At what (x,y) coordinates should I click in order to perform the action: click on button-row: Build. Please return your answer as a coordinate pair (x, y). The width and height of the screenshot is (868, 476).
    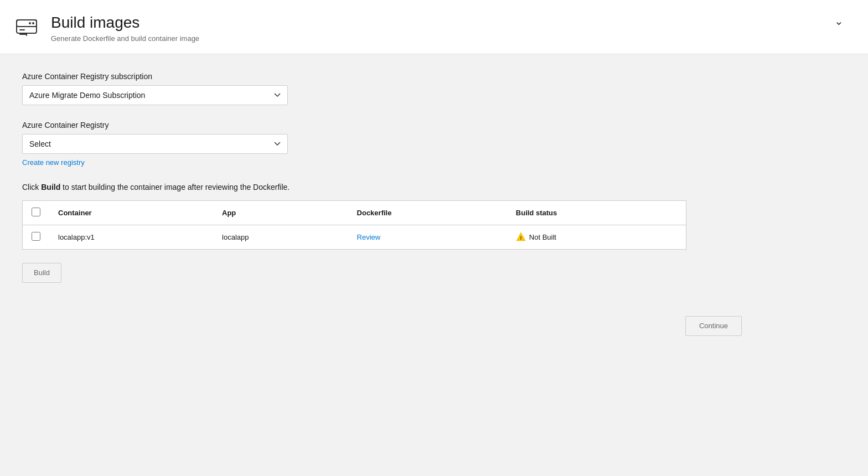
    Looking at the image, I should click on (382, 273).